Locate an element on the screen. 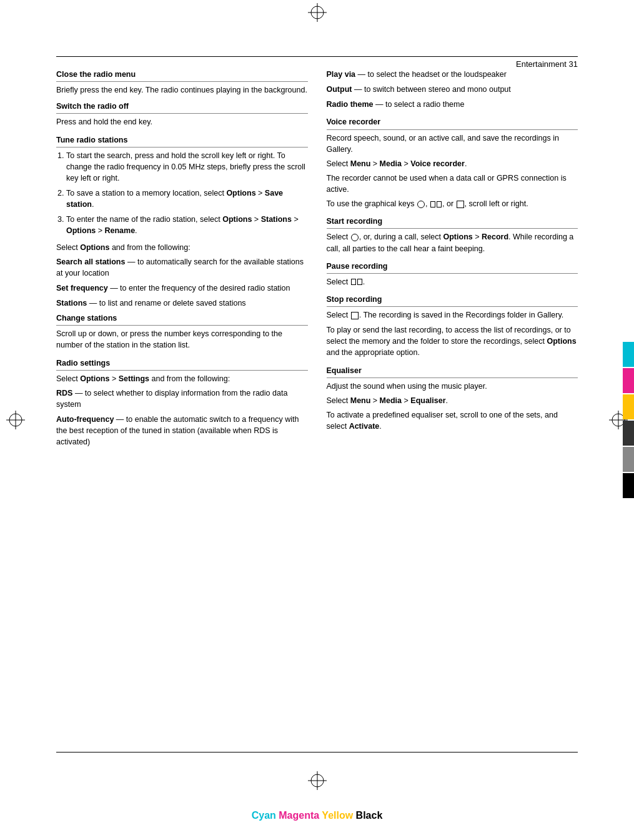  section-stop-recording: Stop recording Select . The recording is… is located at coordinates (452, 308).